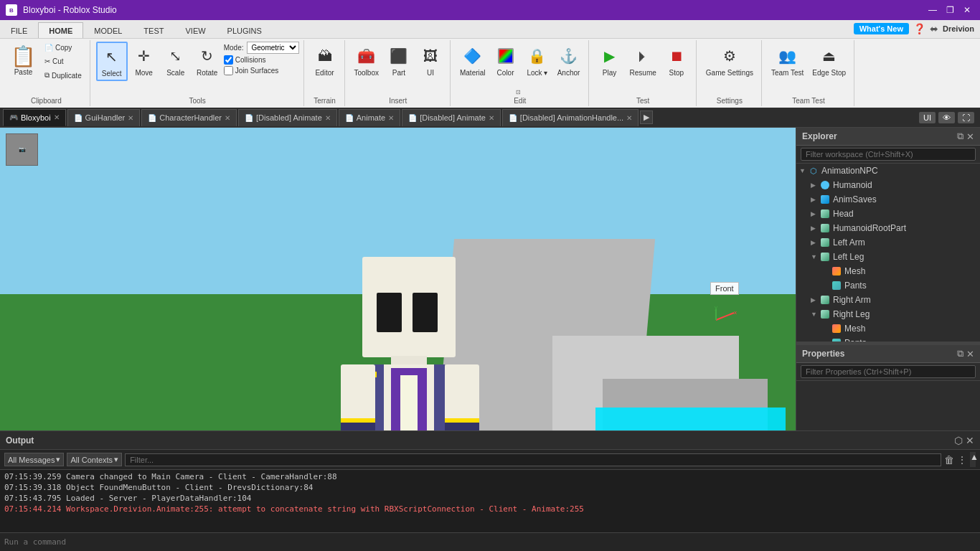 The image size is (980, 551). I want to click on cyan-block, so click(690, 419).